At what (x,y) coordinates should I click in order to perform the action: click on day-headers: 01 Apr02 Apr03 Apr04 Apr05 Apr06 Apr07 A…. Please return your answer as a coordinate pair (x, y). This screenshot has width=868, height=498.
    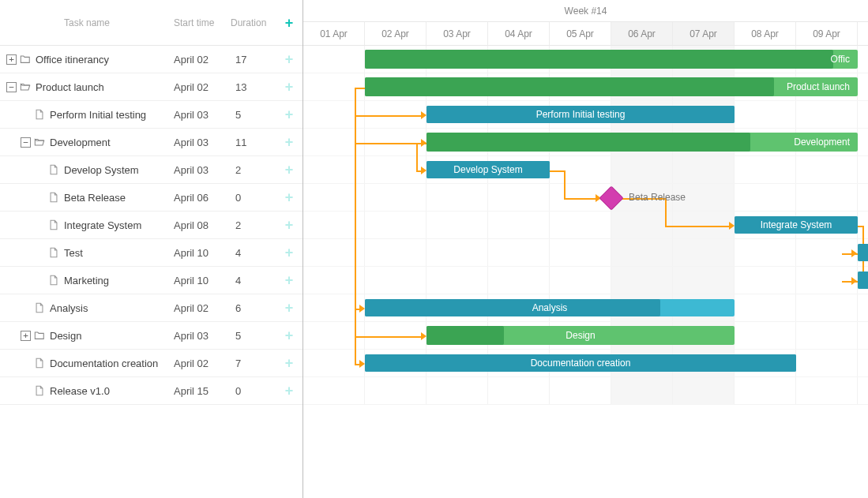
    Looking at the image, I should click on (586, 34).